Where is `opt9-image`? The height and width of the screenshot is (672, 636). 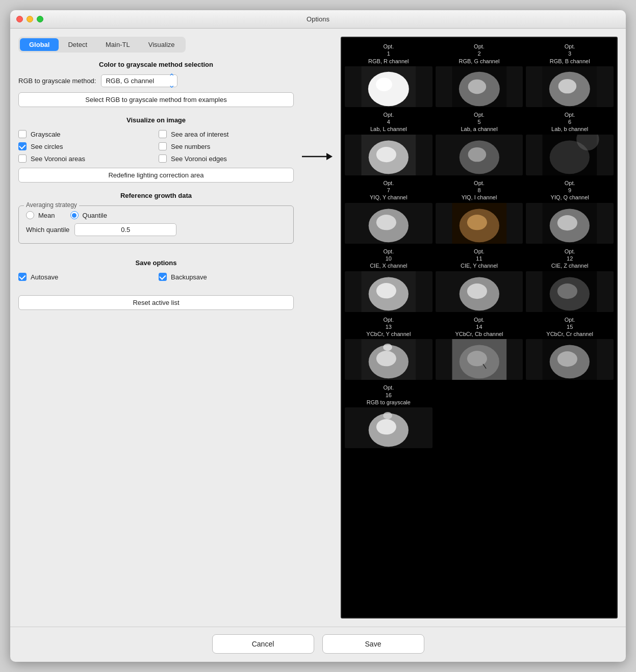 opt9-image is located at coordinates (570, 223).